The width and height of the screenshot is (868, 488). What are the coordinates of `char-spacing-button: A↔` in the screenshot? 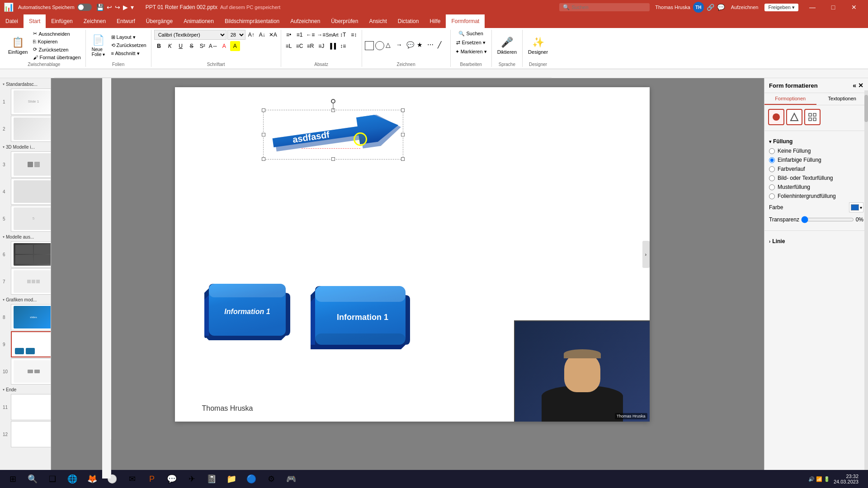 It's located at (213, 46).